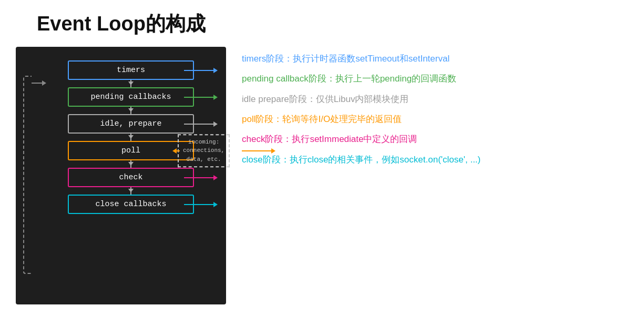 This screenshot has width=644, height=326. Describe the element at coordinates (131, 204) in the screenshot. I see `stage-box-close: close callbacks` at that location.